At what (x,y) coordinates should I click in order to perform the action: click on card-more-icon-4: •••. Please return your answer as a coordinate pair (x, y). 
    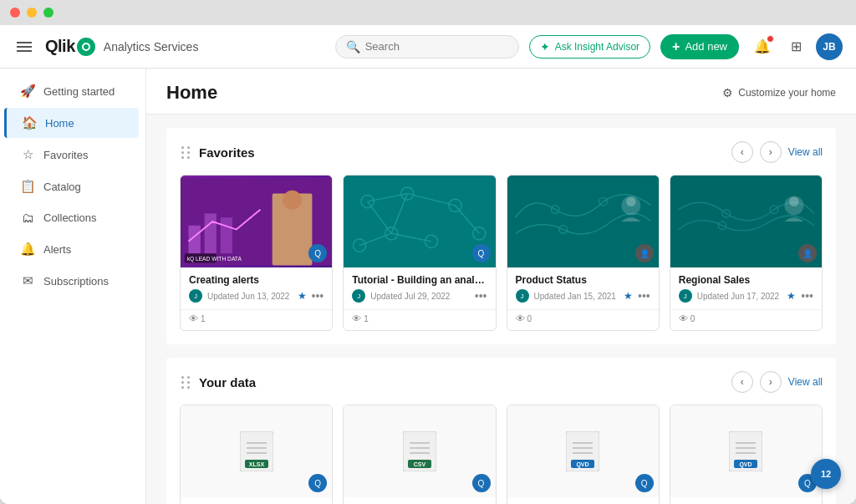
    Looking at the image, I should click on (808, 296).